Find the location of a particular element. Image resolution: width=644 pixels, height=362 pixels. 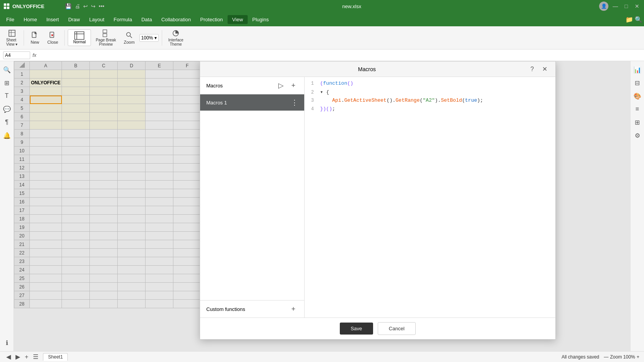

sep3 is located at coordinates (162, 38).